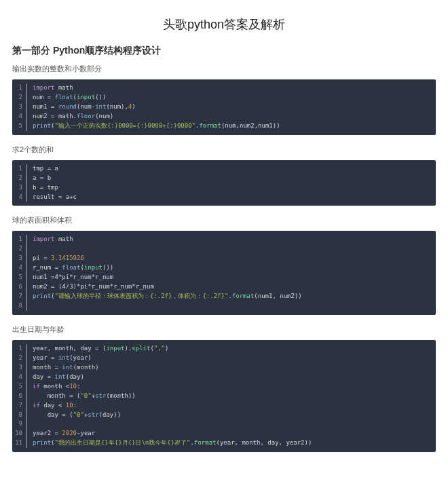 The image size is (448, 486). Describe the element at coordinates (224, 117) in the screenshot. I see `code-line: 4num2 = math.floor(num)` at that location.